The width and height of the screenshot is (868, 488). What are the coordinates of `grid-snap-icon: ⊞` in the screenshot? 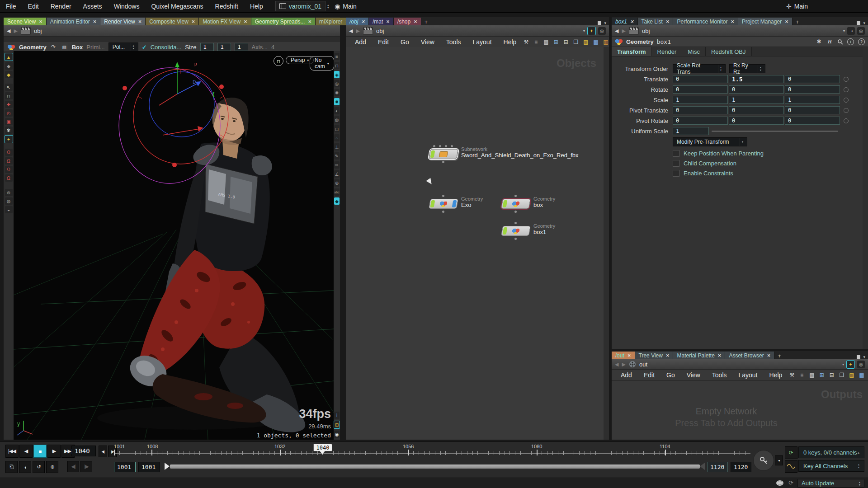 It's located at (556, 42).